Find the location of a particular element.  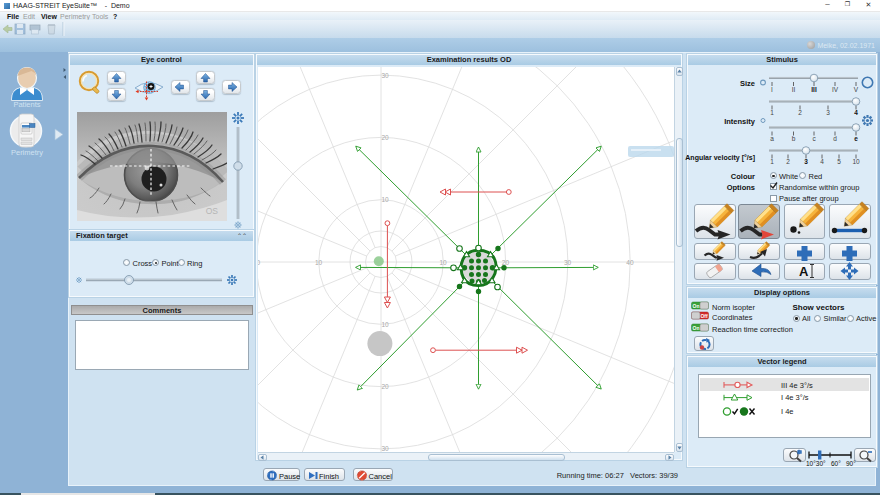

svg-text: OS is located at coordinates (212, 211).